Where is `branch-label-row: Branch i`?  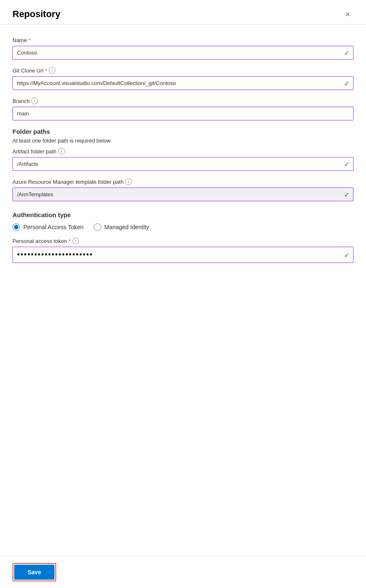
branch-label-row: Branch i is located at coordinates (183, 101).